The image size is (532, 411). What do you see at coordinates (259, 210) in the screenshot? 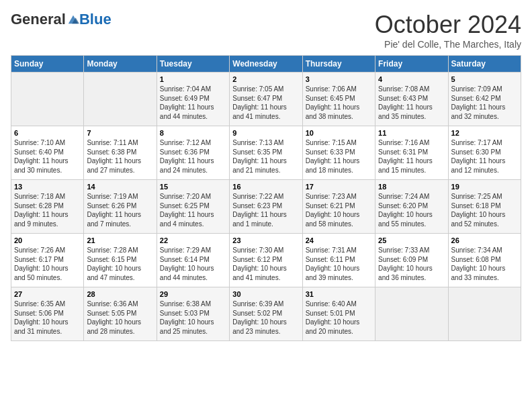
I see `day-details: Sunrise: 7:22 AM Sunset: 6:23 PM Dayligh…` at bounding box center [259, 210].